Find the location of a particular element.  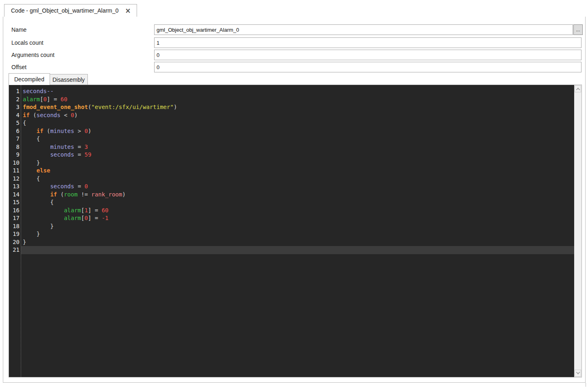

code-line: 7 { is located at coordinates (292, 139).